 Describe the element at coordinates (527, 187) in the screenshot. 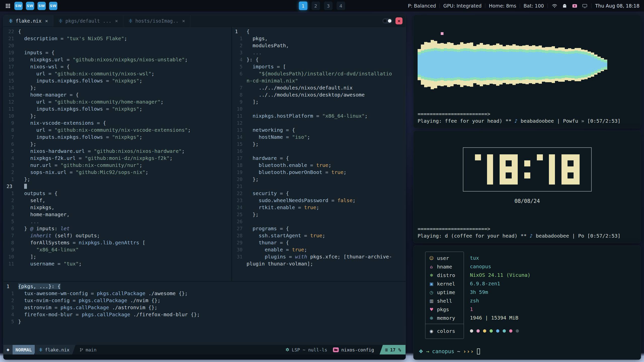

I see `clock-terminal-window: 08/08/24 =======================> Playin…` at that location.